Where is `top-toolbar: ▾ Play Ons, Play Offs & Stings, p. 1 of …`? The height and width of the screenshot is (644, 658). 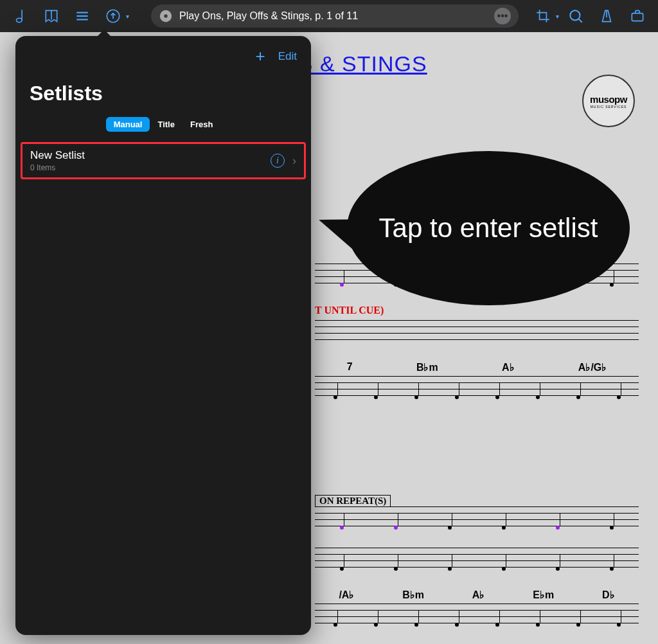
top-toolbar: ▾ Play Ons, Play Offs & Stings, p. 1 of … is located at coordinates (329, 16).